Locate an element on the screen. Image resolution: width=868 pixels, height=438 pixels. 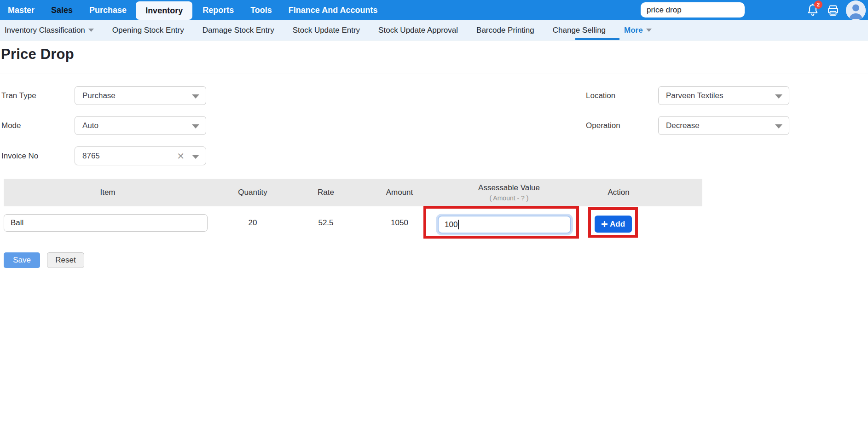
column-header-rate: Rate is located at coordinates (326, 193).